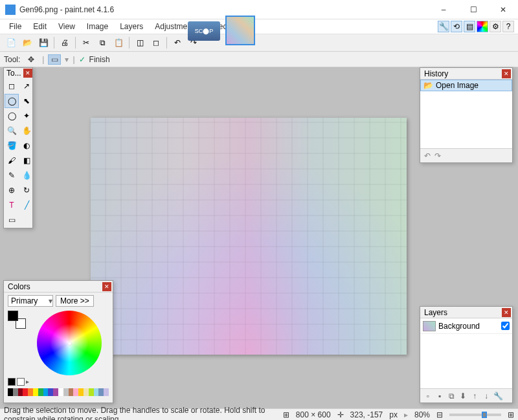 This screenshot has height=420, width=518. I want to click on tools-panel-header: To... ✕, so click(18, 73).